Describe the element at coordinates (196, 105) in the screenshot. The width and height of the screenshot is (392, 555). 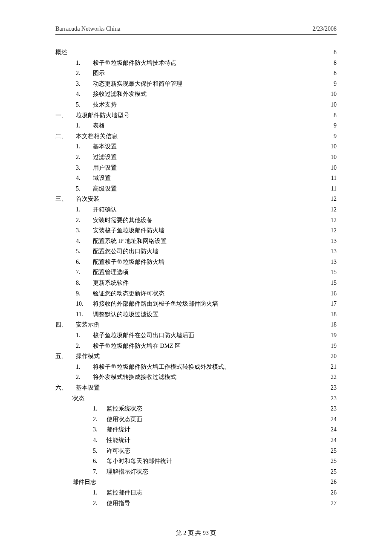
I see `toc-row: 5.技术支持10` at that location.